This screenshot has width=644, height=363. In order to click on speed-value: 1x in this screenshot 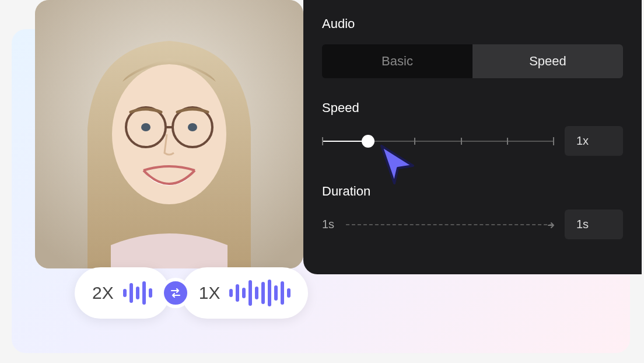, I will do `click(594, 141)`.